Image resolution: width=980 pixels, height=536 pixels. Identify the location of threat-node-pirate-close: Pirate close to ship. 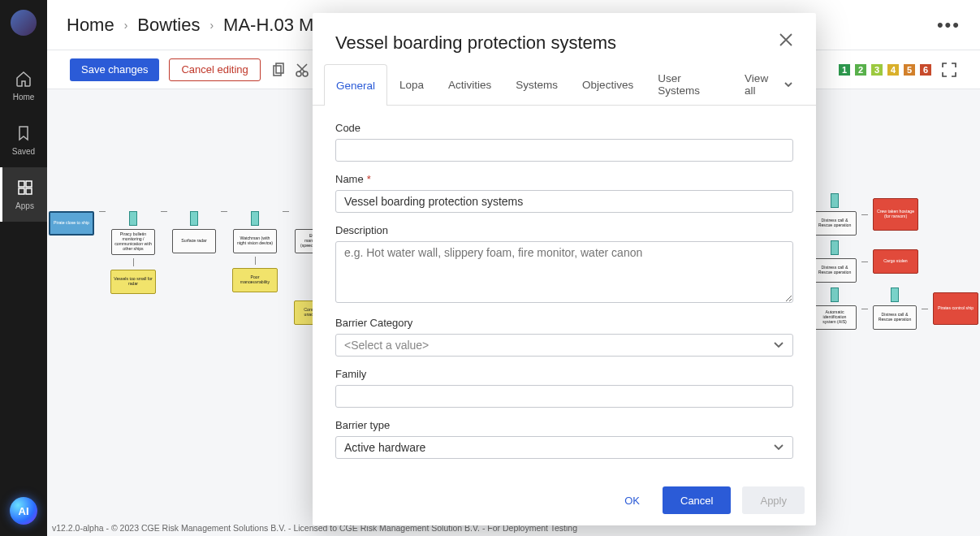
(71, 223).